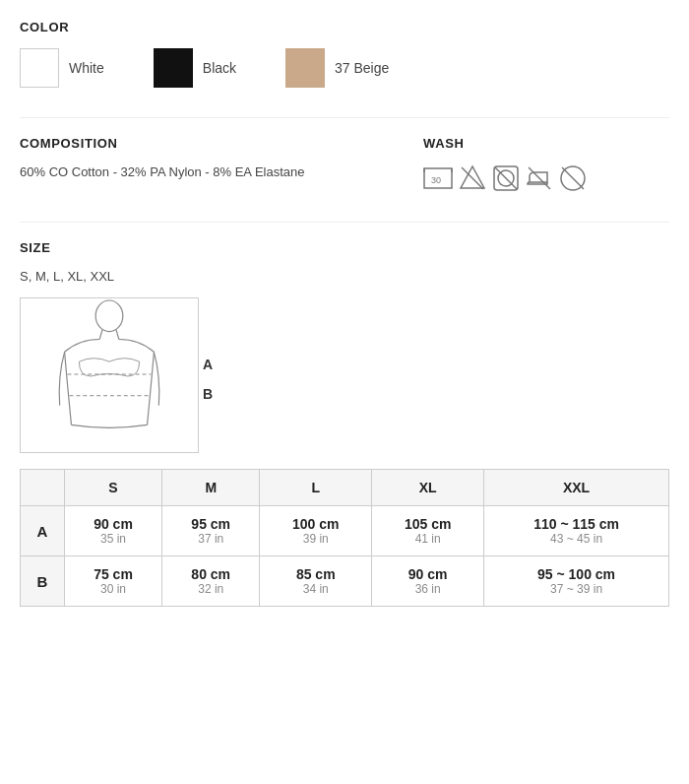  Describe the element at coordinates (112, 581) in the screenshot. I see `table-cell: 75 cm30 in` at that location.